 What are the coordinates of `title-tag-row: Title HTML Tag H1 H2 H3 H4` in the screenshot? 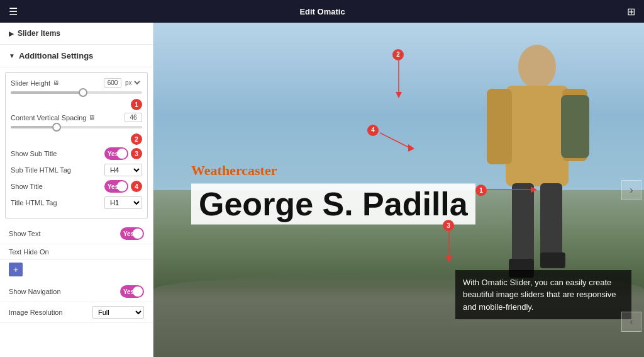 It's located at (77, 203).